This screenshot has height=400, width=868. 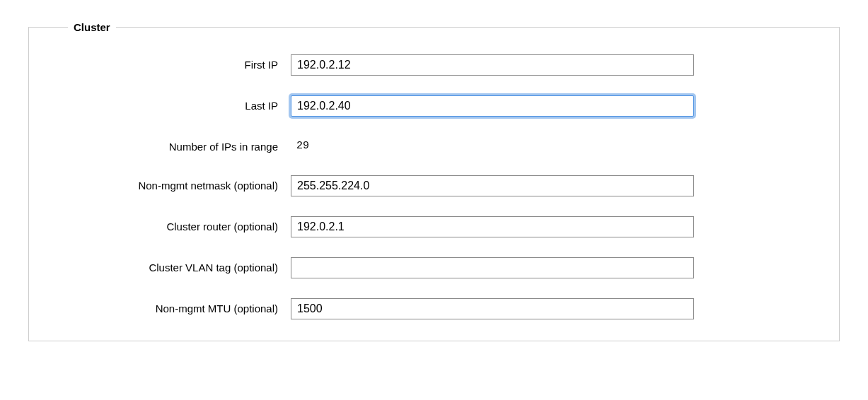 I want to click on cluster-router-label: Cluster router (optional), so click(x=170, y=225).